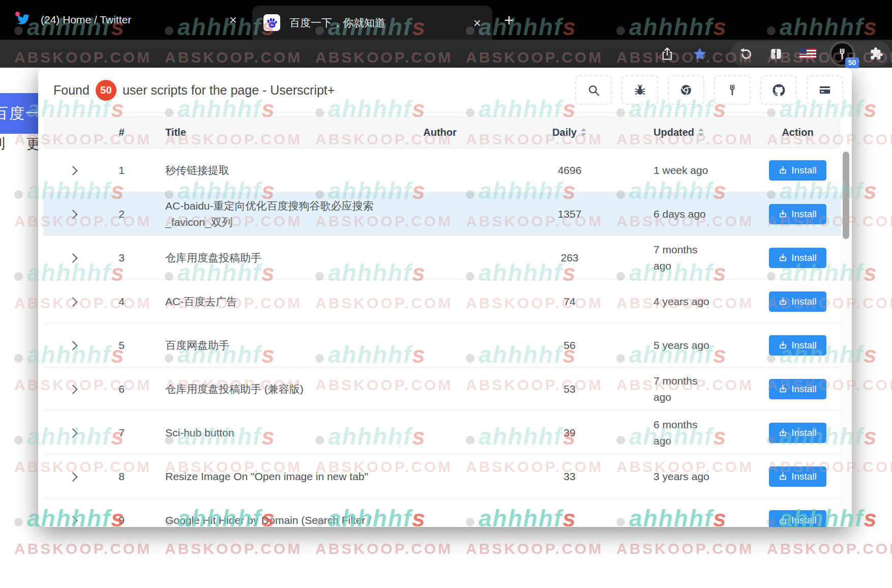  Describe the element at coordinates (267, 477) in the screenshot. I see `script-title: Resize Image On "Open image in new tab"` at that location.